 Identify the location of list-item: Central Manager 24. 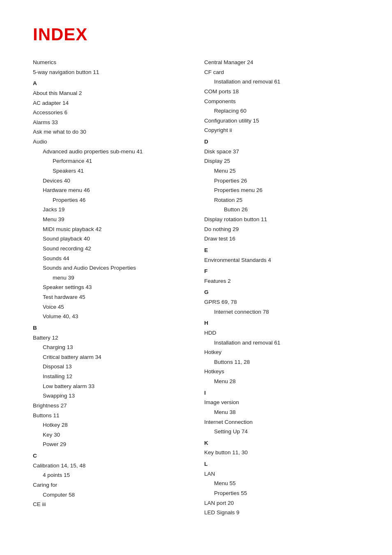
(282, 62).